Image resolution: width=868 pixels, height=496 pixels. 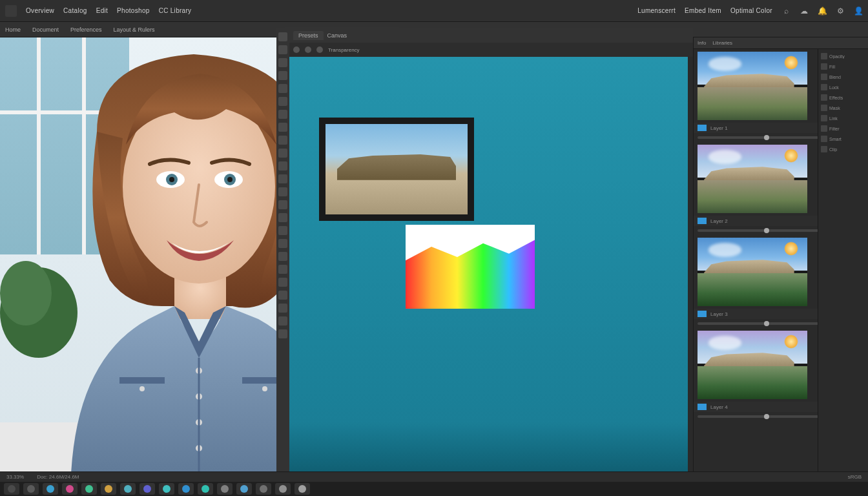 What do you see at coordinates (470, 267) in the screenshot?
I see `placed-image-gradient` at bounding box center [470, 267].